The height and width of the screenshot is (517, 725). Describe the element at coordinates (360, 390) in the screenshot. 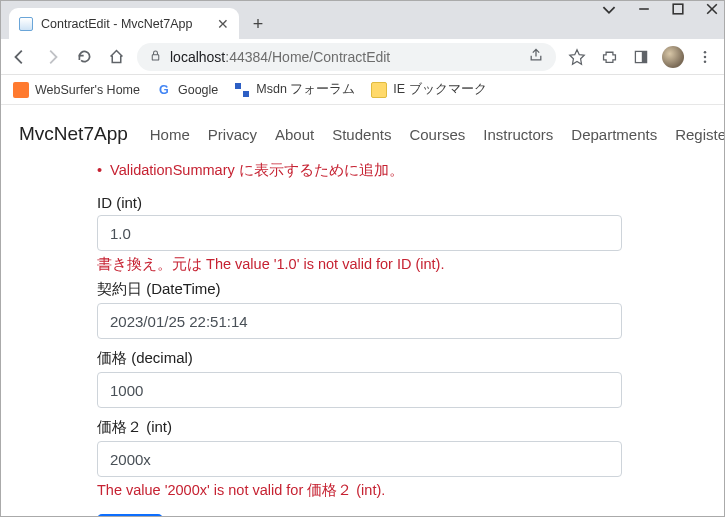

I see `price-input` at that location.